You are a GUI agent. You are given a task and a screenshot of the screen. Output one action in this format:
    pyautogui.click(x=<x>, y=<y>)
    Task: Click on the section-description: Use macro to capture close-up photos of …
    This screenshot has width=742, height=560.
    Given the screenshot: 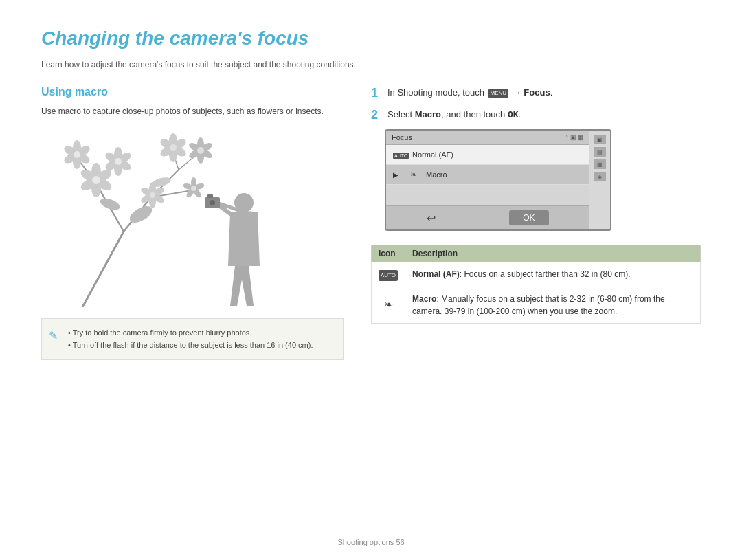 What is the action you would take?
    pyautogui.click(x=192, y=111)
    